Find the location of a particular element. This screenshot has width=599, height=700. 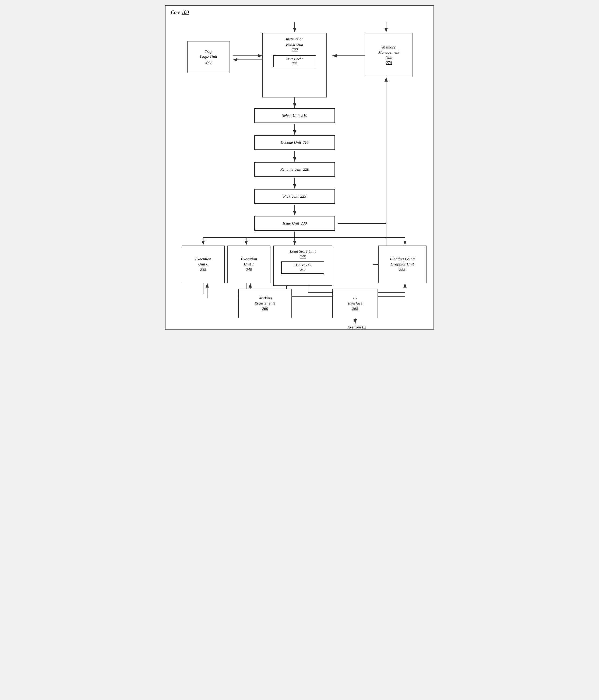

mem-mgmt-line1: Memory is located at coordinates (389, 47).